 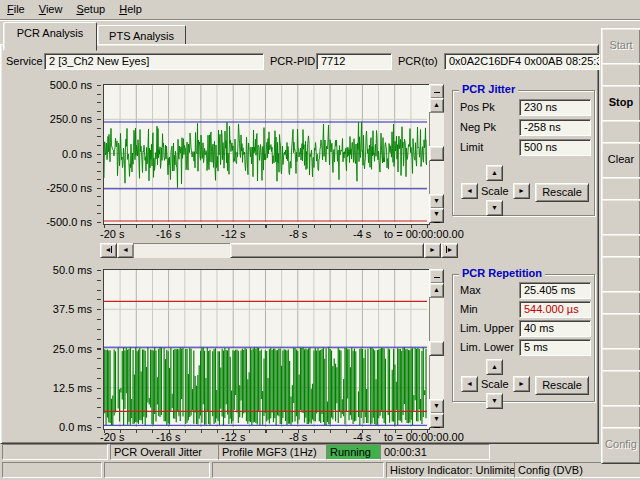 What do you see at coordinates (432, 250) in the screenshot?
I see `scroll-right-button: ►` at bounding box center [432, 250].